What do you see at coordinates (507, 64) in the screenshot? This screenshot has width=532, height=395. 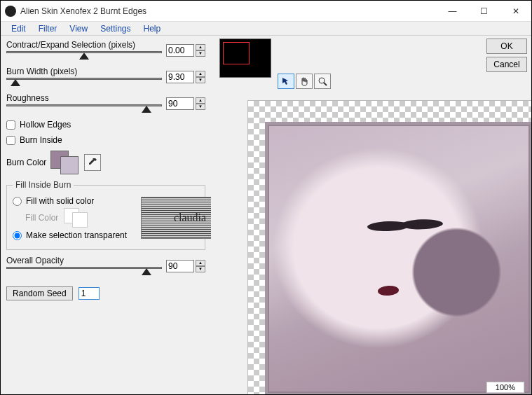 I see `cancel-button: Cancel` at bounding box center [507, 64].